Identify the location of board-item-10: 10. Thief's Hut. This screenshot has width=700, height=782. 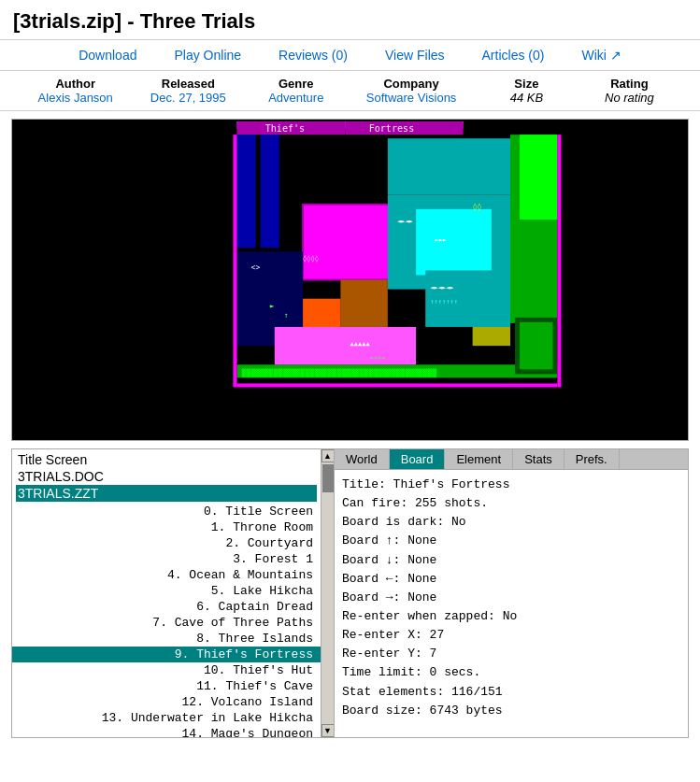
(166, 671).